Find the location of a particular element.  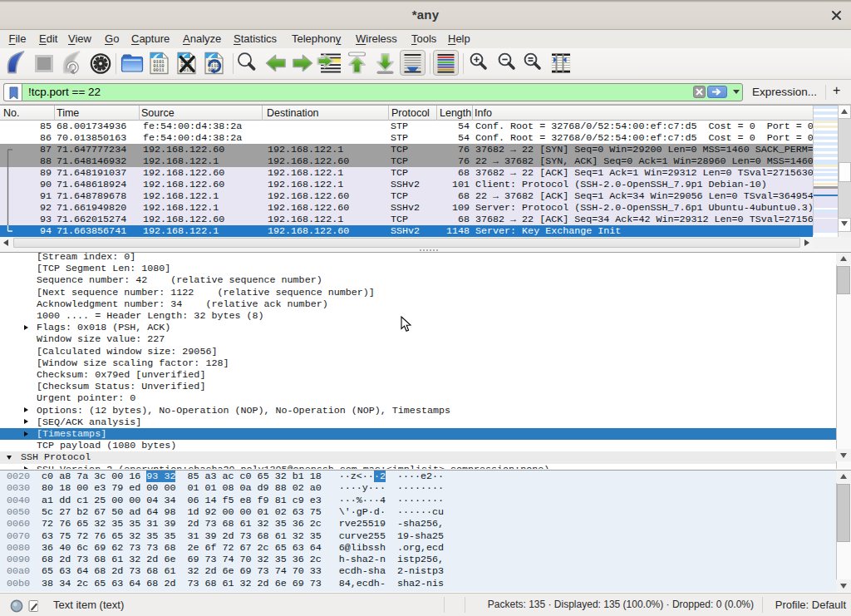

svg-text: 0011 is located at coordinates (159, 70).